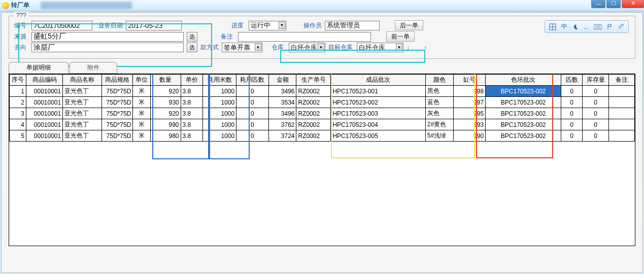  Describe the element at coordinates (378, 114) in the screenshot. I see `table-cell: HPC170523-003` at that location.